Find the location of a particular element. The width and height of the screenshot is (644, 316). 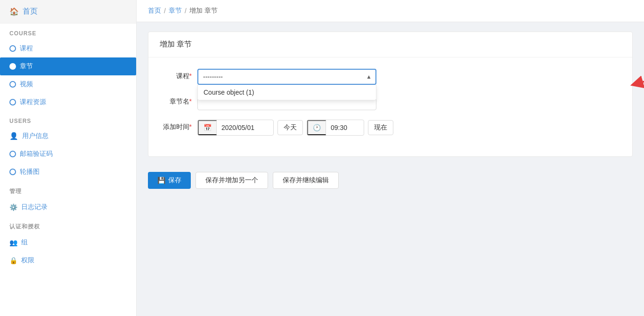

save-button: 💾 保存 is located at coordinates (170, 180).